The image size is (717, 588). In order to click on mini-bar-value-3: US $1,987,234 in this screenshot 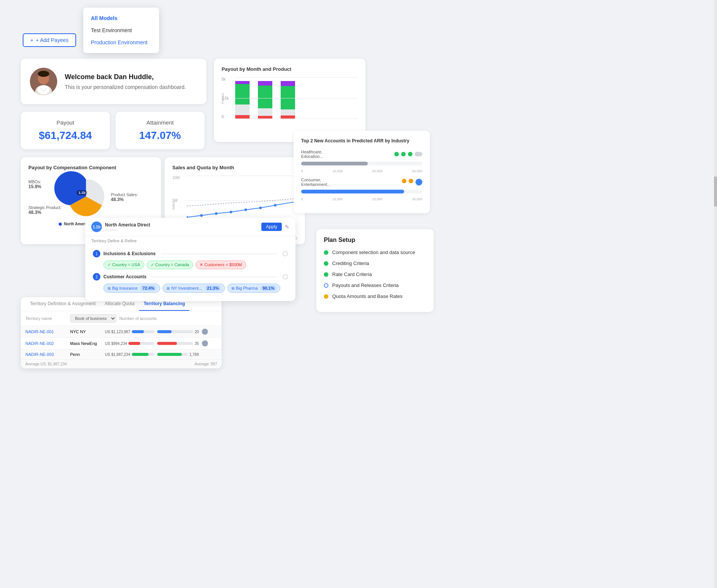, I will do `click(130, 354)`.